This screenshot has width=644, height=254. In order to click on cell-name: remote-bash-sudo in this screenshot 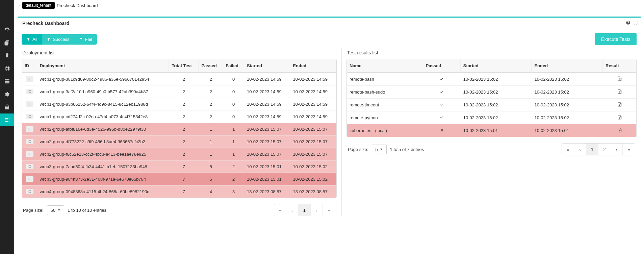, I will do `click(385, 92)`.